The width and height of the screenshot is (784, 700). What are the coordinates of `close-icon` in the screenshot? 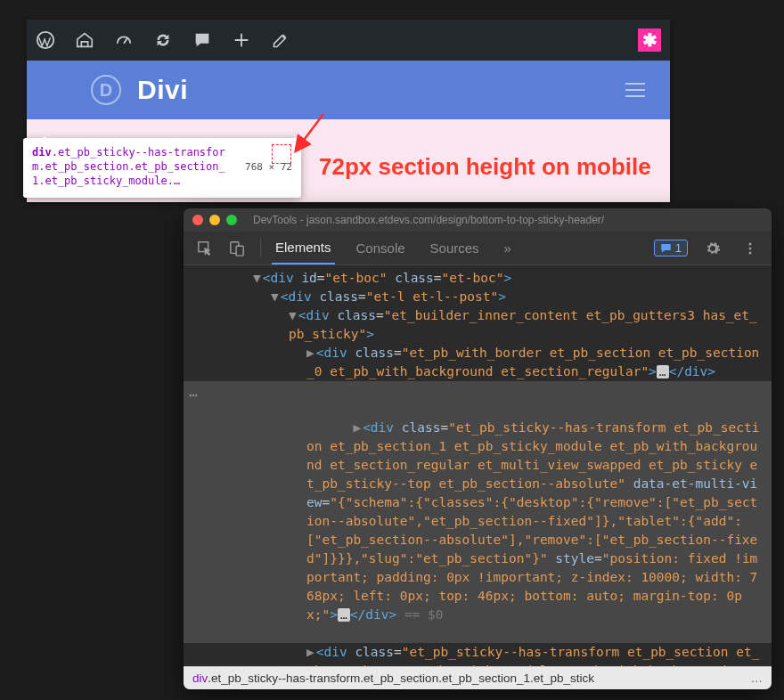 It's located at (198, 220).